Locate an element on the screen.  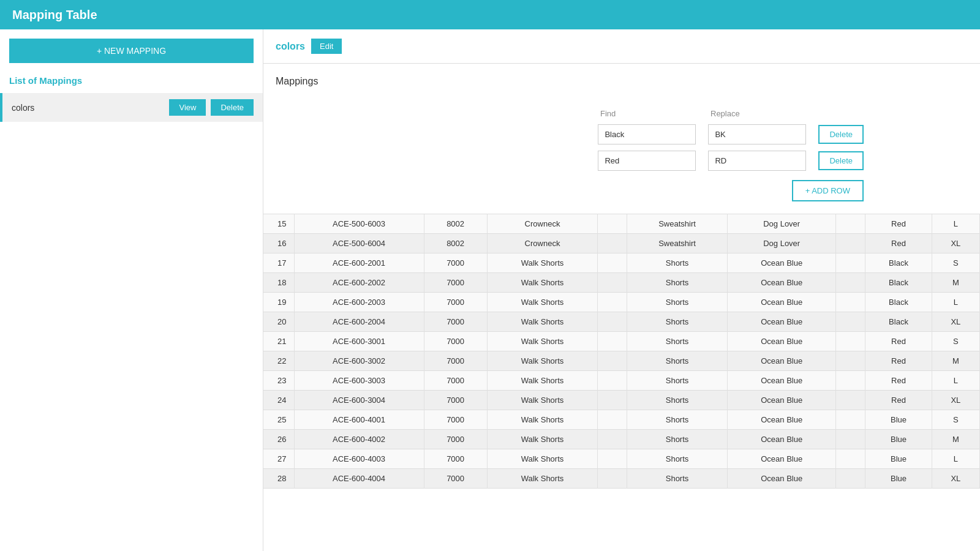
table-row: 17ACE-600-20017000Walk ShortsShortsOcean… is located at coordinates (622, 263).